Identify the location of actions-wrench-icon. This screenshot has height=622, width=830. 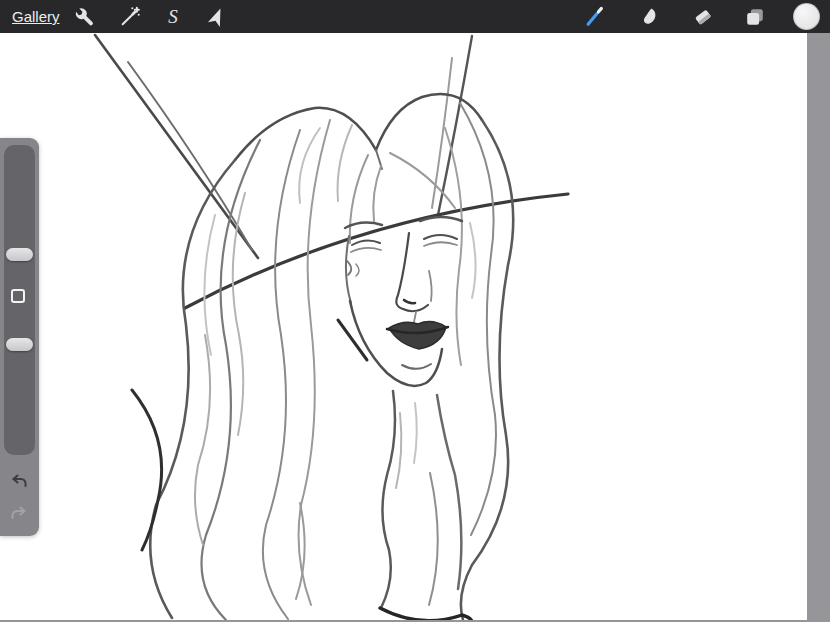
(85, 17).